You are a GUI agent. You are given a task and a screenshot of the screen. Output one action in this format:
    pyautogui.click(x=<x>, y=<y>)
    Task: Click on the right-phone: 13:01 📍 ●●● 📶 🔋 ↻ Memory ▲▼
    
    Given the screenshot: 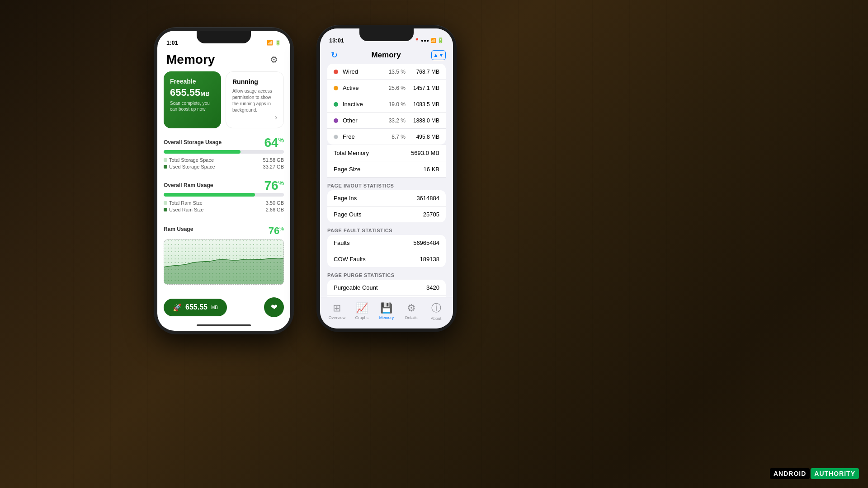 What is the action you would take?
    pyautogui.click(x=387, y=178)
    